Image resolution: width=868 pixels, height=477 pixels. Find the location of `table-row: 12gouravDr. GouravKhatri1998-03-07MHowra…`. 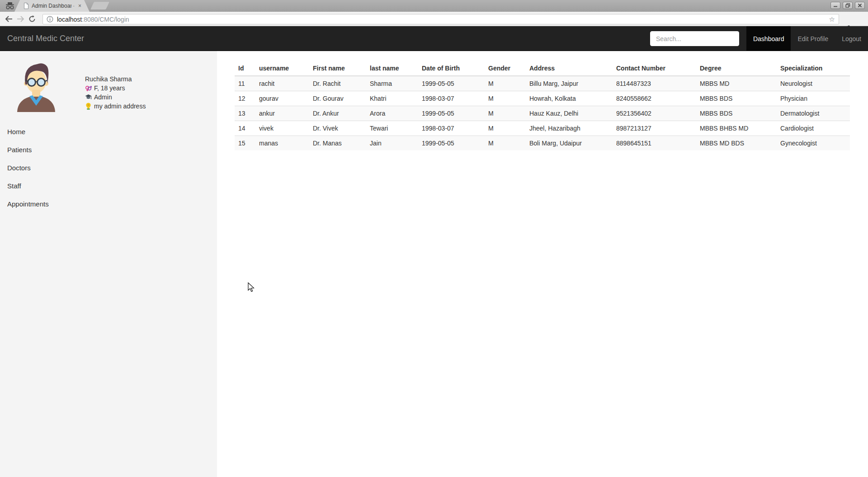

table-row: 12gouravDr. GouravKhatri1998-03-07MHowra… is located at coordinates (542, 98).